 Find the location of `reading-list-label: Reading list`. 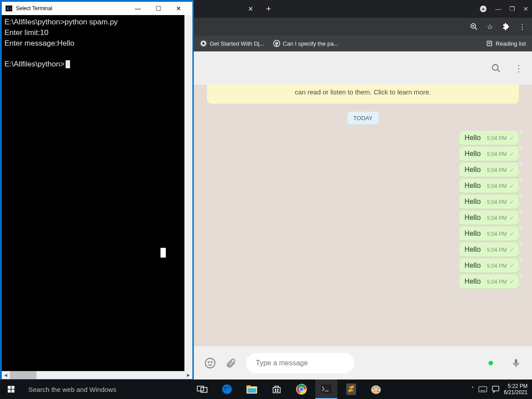

reading-list-label: Reading list is located at coordinates (511, 43).